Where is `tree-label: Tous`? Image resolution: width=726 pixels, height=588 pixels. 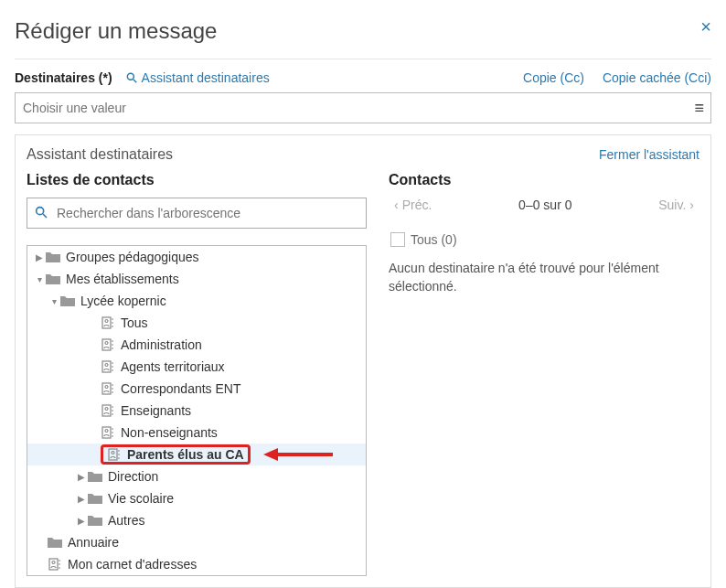 tree-label: Tous is located at coordinates (134, 323).